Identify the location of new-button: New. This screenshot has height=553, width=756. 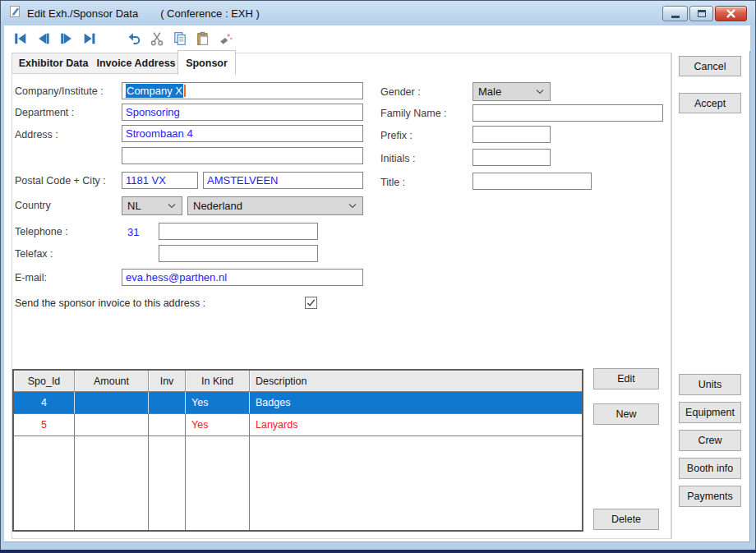
(626, 414).